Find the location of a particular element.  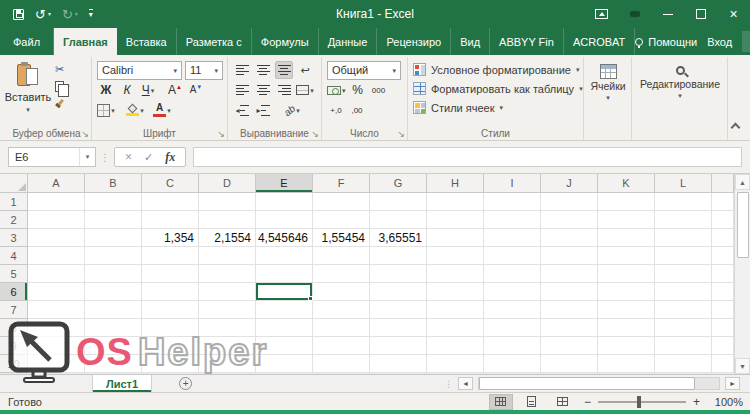

name-box-dropdown-icon: ▾ is located at coordinates (87, 157).